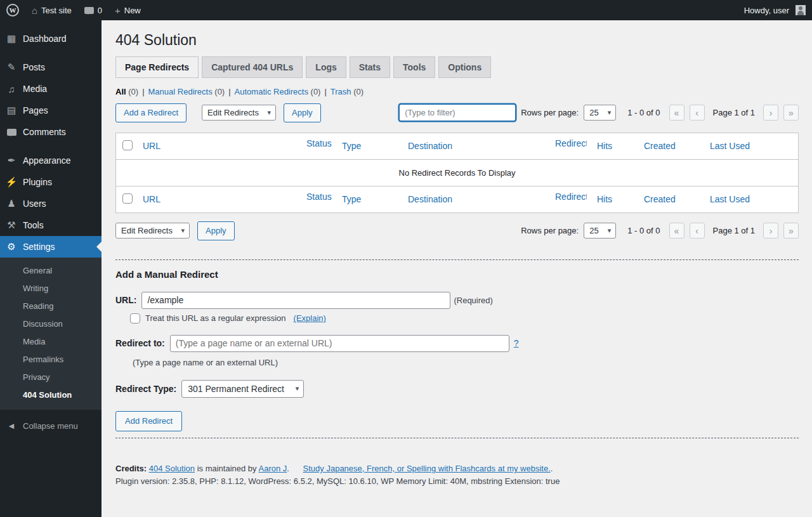 The height and width of the screenshot is (517, 812). I want to click on first-page-button-bottom: «, so click(677, 231).